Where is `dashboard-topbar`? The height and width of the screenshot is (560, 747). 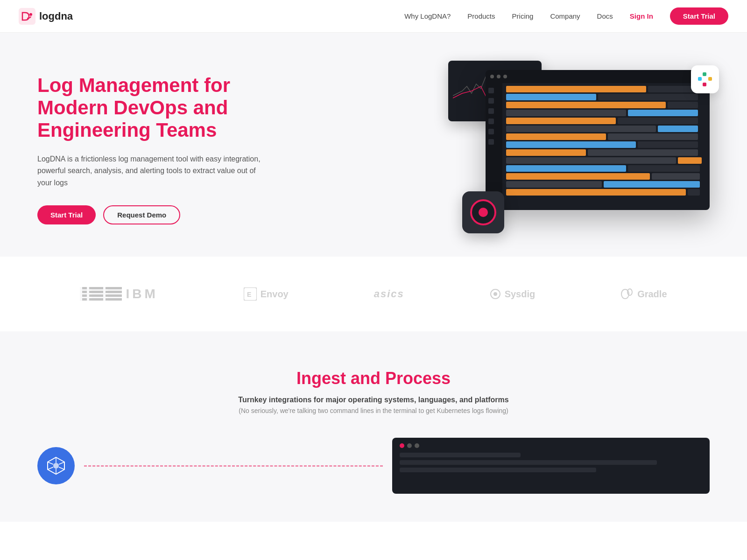
dashboard-topbar is located at coordinates (598, 77).